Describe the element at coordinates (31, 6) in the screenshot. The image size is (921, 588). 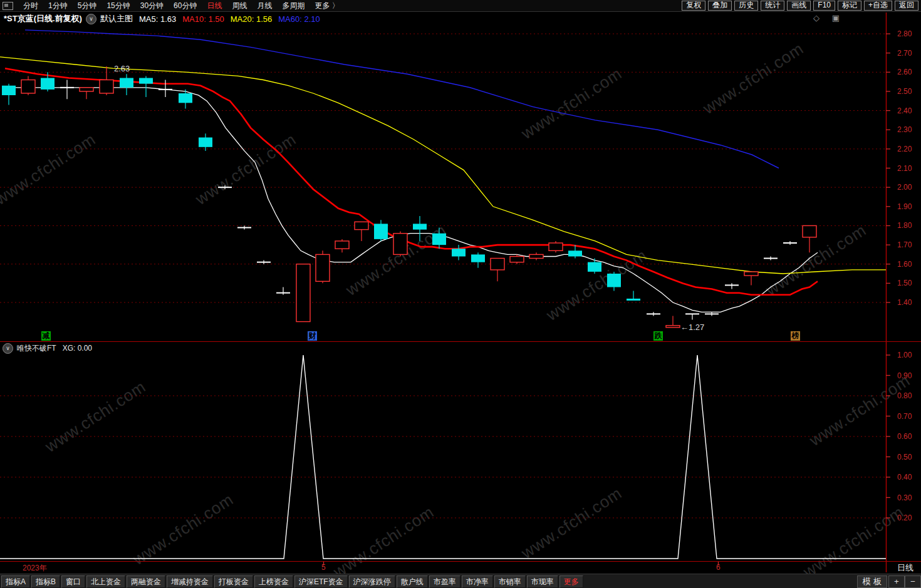
I see `menu-item-0: 分时` at that location.